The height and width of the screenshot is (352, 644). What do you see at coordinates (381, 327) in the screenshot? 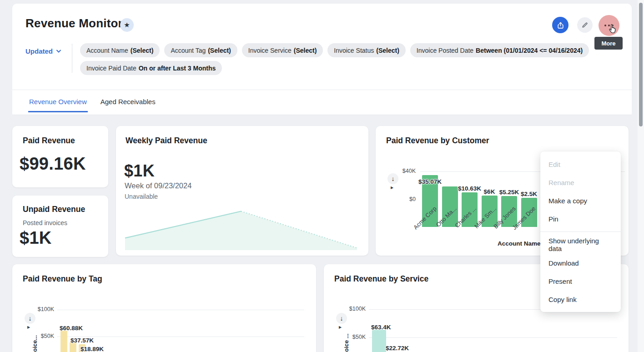
I see `bar-value-label: $63.4K` at bounding box center [381, 327].